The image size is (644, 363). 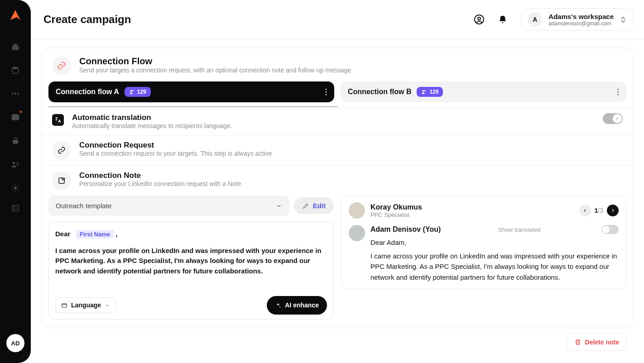 I want to click on bell-icon, so click(x=503, y=19).